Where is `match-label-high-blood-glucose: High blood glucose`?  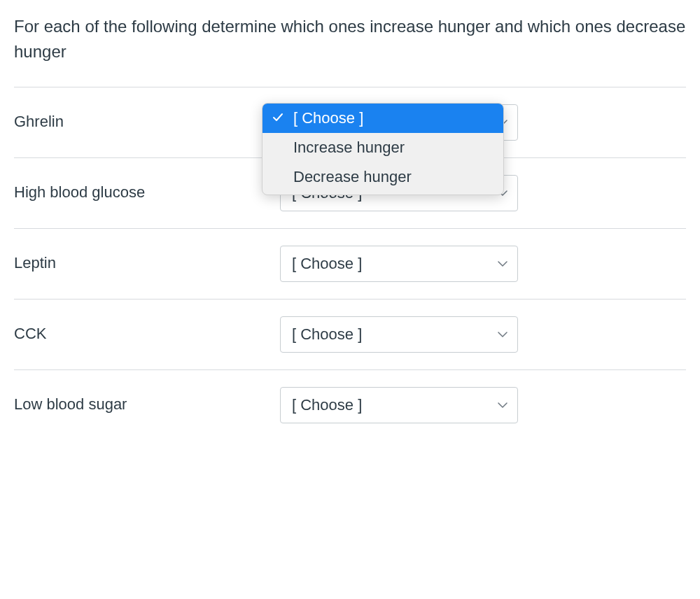
match-label-high-blood-glucose: High blood glucose is located at coordinates (147, 188).